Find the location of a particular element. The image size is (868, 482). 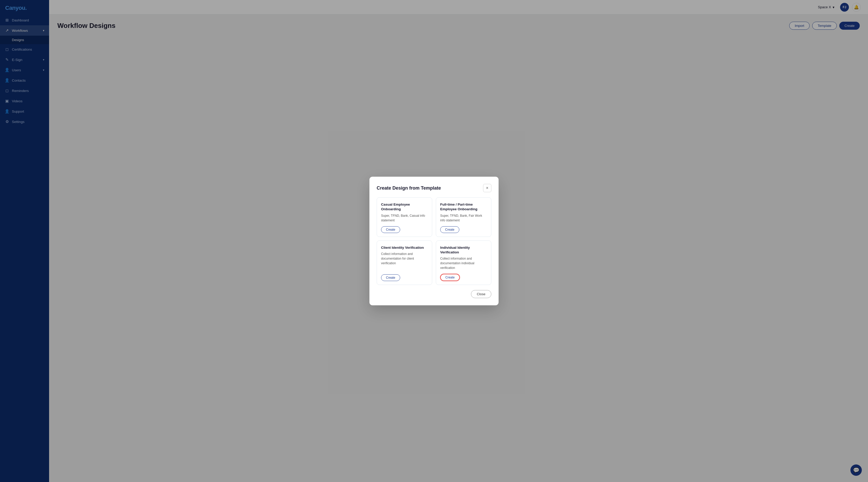

modal-title: Create Design from Template is located at coordinates (409, 188).